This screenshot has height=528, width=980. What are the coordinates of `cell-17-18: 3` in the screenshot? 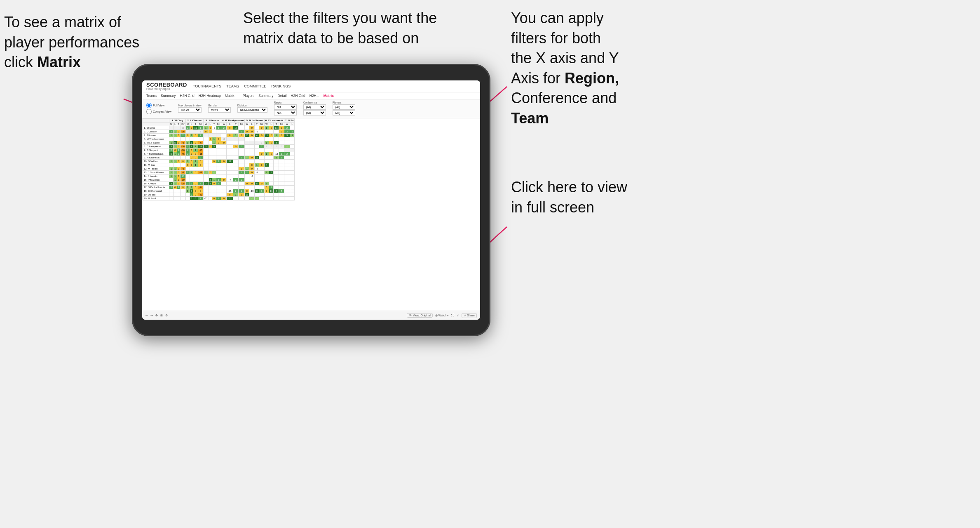 It's located at (257, 191).